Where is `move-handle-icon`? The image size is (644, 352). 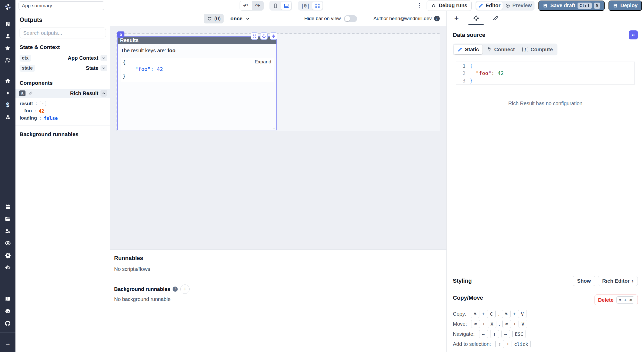
move-handle-icon is located at coordinates (274, 36).